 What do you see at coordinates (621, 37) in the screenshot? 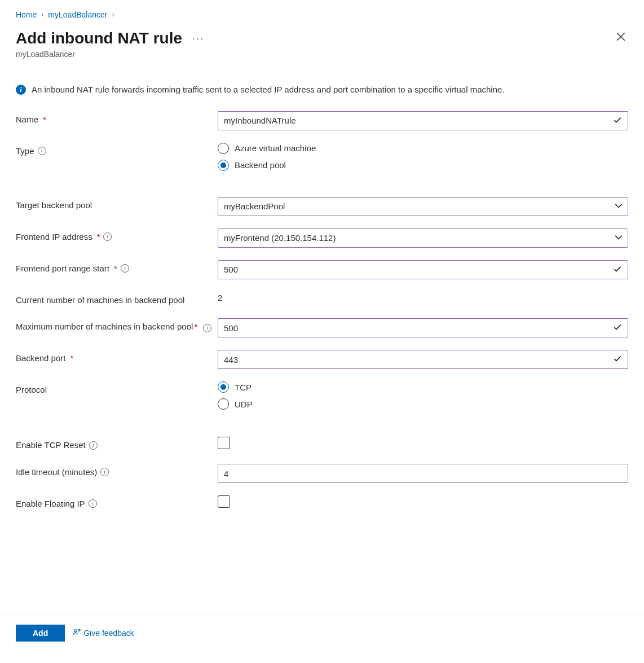
I see `close-button` at bounding box center [621, 37].